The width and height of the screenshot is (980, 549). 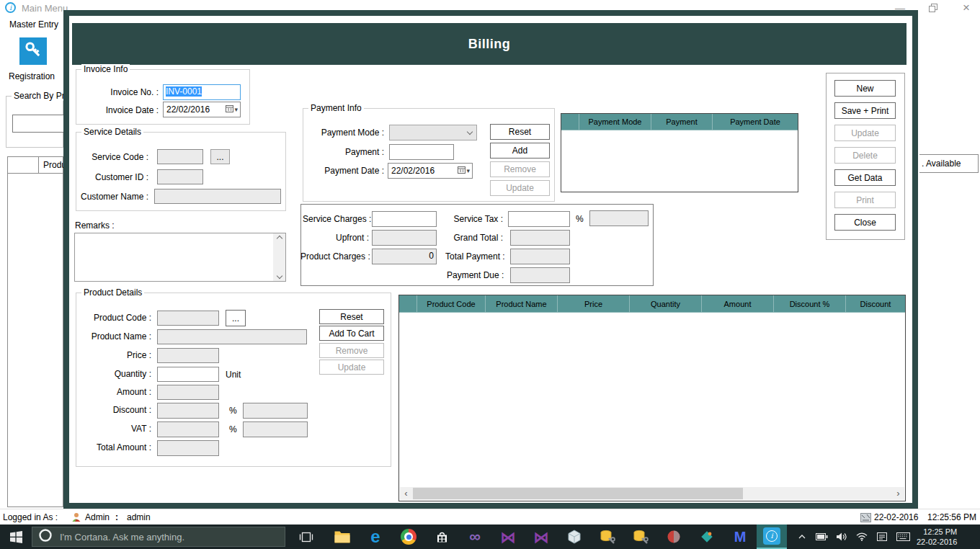 I want to click on sql-tools-2-icon, so click(x=641, y=537).